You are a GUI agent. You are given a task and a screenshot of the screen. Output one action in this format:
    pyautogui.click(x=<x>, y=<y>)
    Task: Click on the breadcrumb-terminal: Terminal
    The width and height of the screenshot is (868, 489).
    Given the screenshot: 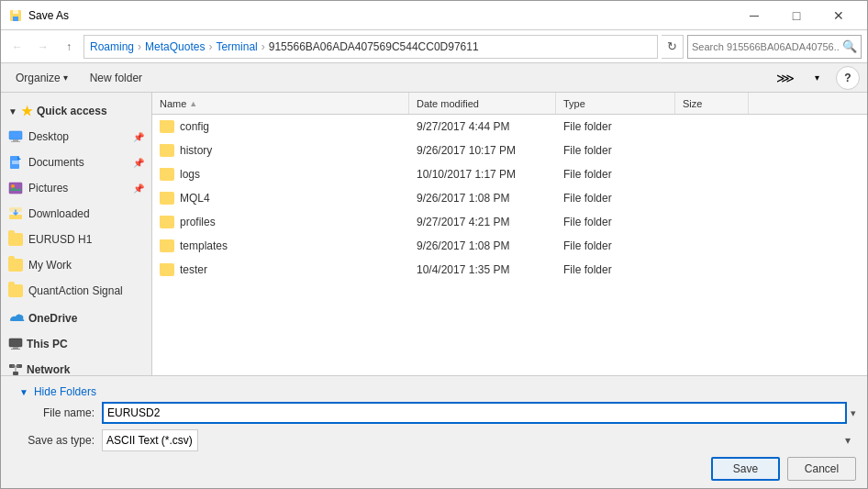 What is the action you would take?
    pyautogui.click(x=237, y=47)
    